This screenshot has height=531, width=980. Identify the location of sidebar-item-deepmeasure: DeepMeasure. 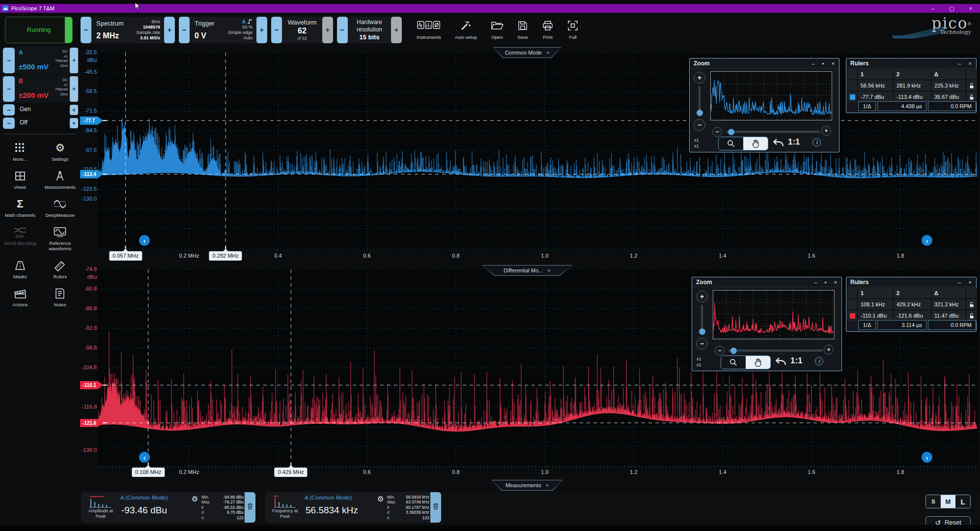
(60, 207).